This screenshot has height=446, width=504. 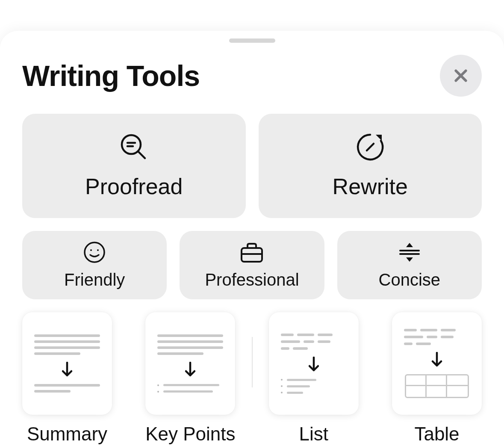 I want to click on proofread-label: Proofread, so click(x=134, y=186).